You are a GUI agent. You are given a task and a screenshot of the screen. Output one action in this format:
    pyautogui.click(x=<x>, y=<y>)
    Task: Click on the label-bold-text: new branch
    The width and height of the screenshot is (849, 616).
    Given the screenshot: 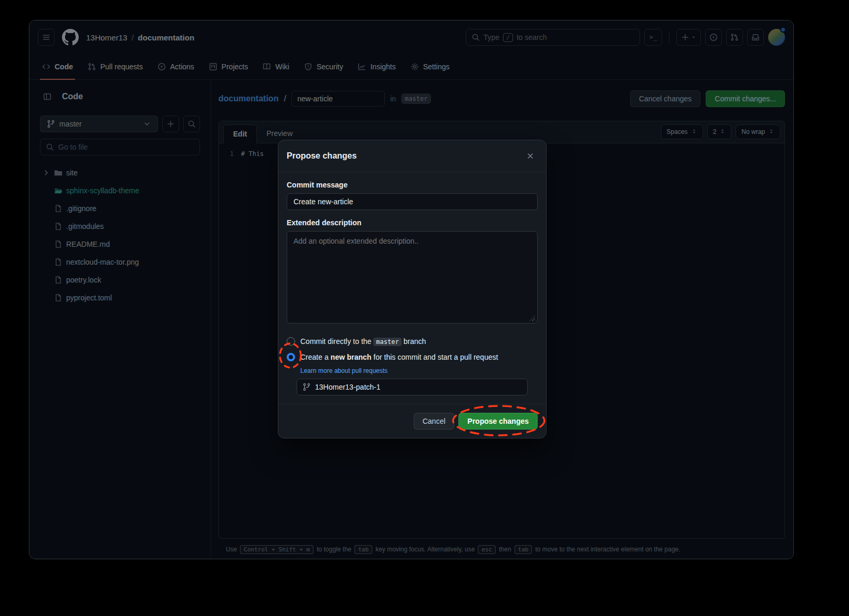 What is the action you would take?
    pyautogui.click(x=351, y=357)
    